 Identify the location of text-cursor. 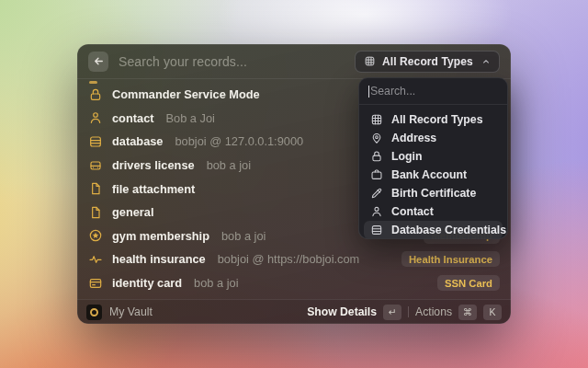
(369, 92).